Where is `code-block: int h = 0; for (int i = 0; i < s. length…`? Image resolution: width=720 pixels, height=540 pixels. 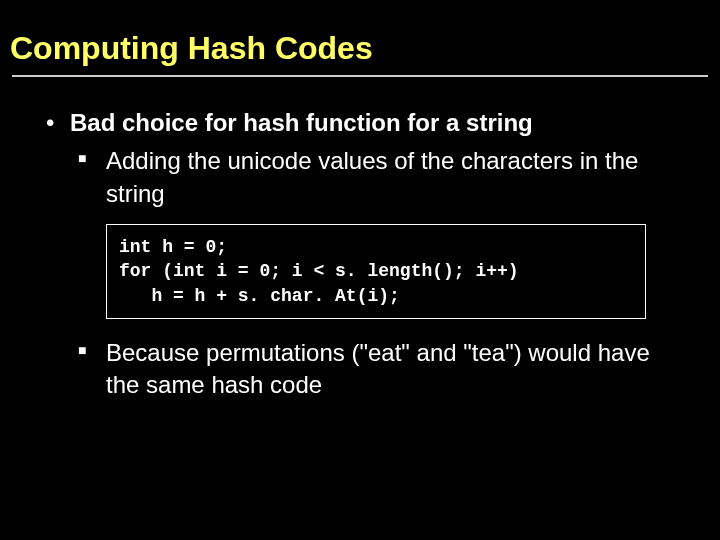
code-block: int h = 0; for (int i = 0; i < s. length… is located at coordinates (376, 272).